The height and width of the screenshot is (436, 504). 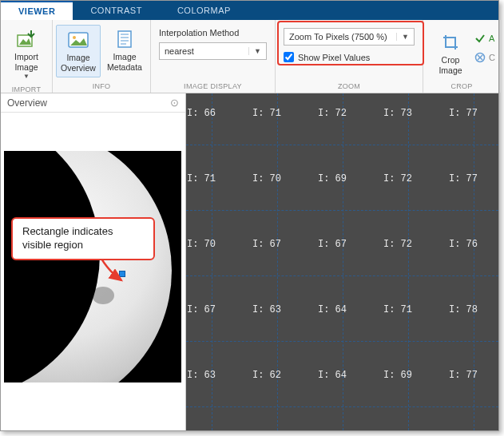 I want to click on group-info: Image Overview Image Metadata INFO, so click(x=102, y=56).